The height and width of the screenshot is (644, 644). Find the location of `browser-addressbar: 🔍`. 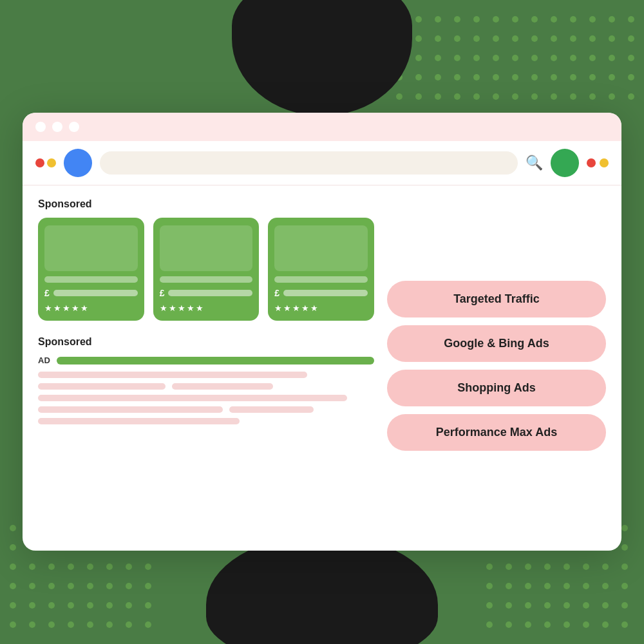

browser-addressbar: 🔍 is located at coordinates (322, 164).